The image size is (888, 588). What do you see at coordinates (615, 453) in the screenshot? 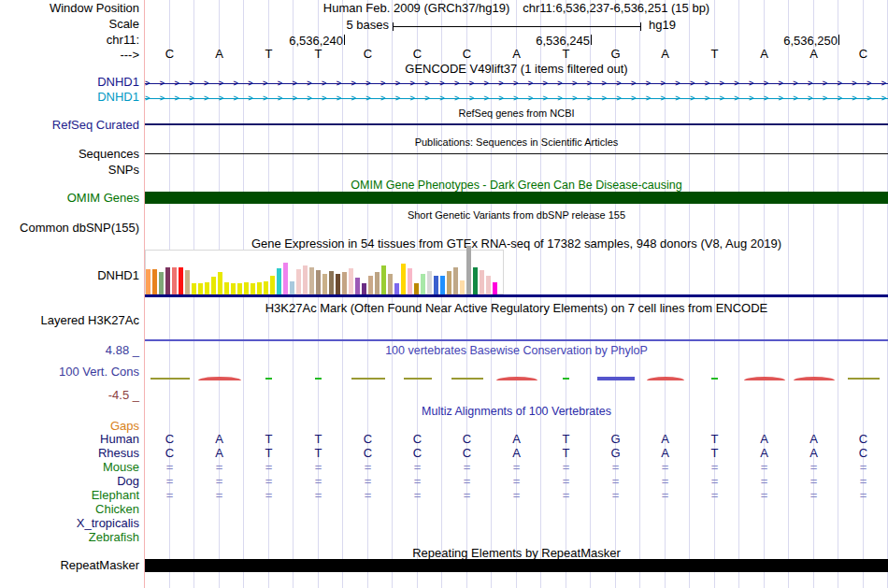
I see `align-base: G` at bounding box center [615, 453].